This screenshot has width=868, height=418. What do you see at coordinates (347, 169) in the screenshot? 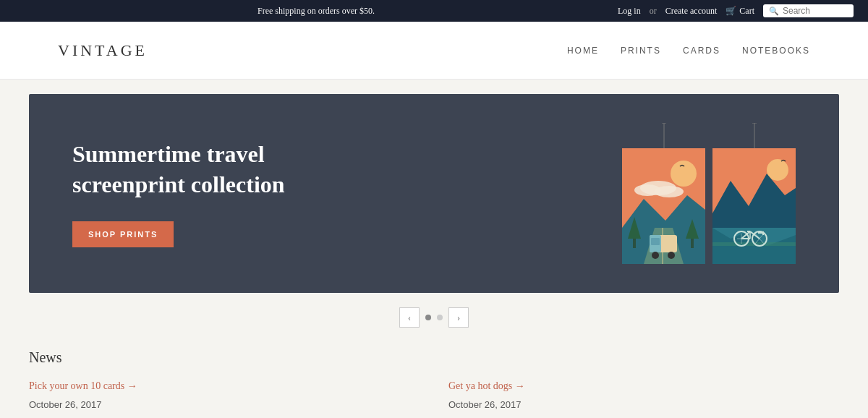
I see `hero-heading: Summertime travel screenprint collection` at bounding box center [347, 169].